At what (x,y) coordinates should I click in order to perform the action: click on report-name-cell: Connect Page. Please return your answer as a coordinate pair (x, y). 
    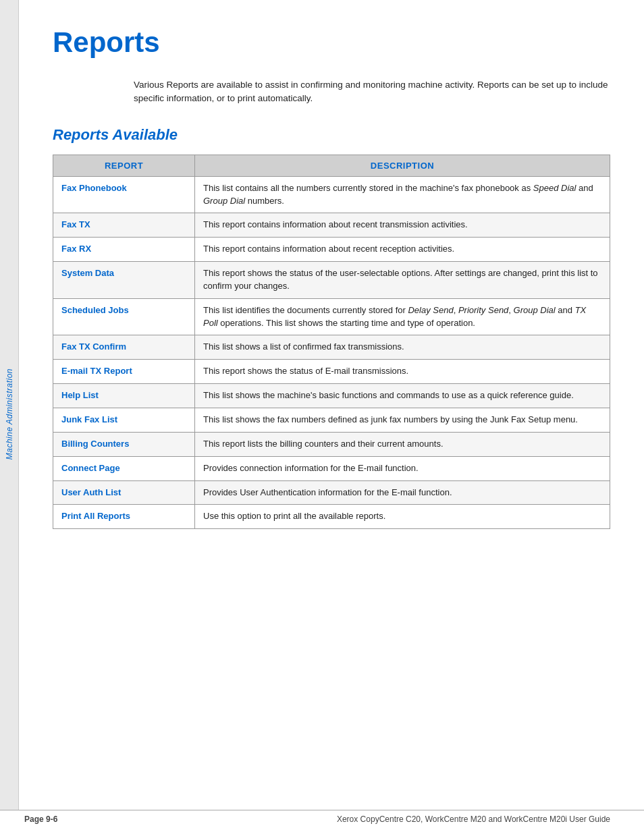
    Looking at the image, I should click on (124, 468).